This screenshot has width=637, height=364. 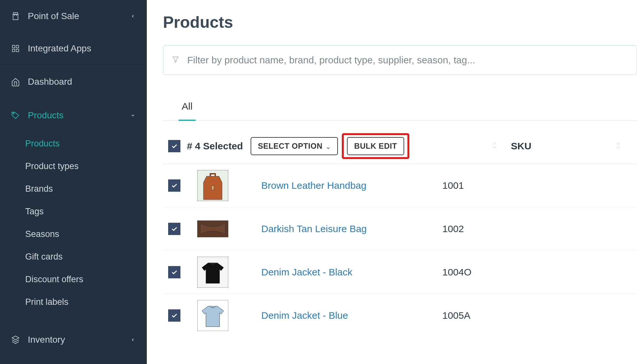 What do you see at coordinates (73, 144) in the screenshot?
I see `sidebar-sub-products: Products` at bounding box center [73, 144].